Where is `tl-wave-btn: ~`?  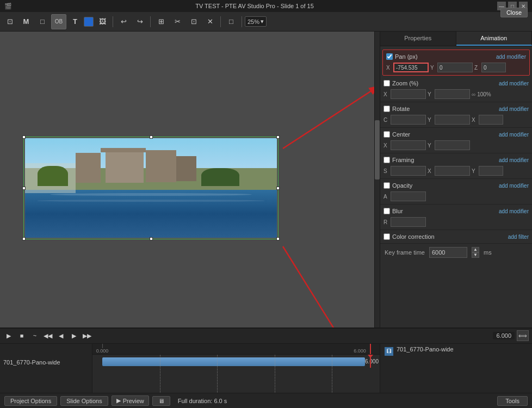 tl-wave-btn: ~ is located at coordinates (35, 336).